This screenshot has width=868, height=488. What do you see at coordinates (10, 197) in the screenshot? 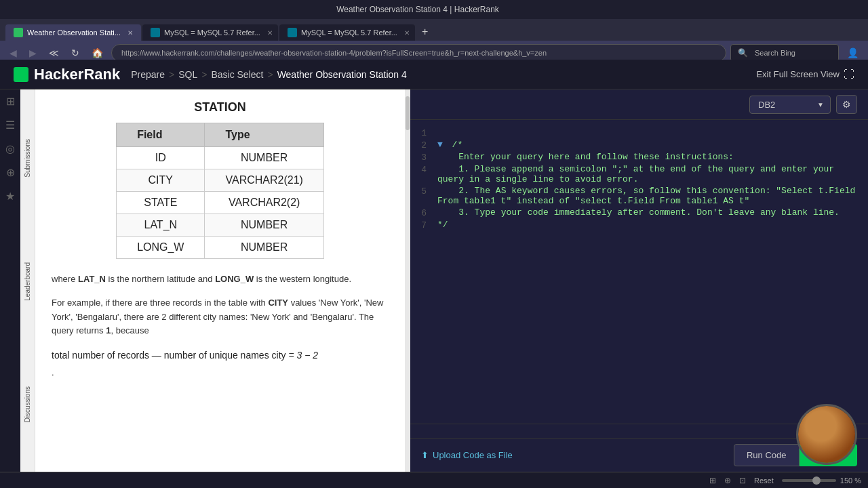
I see `nav-icon-5: ★` at bounding box center [10, 197].